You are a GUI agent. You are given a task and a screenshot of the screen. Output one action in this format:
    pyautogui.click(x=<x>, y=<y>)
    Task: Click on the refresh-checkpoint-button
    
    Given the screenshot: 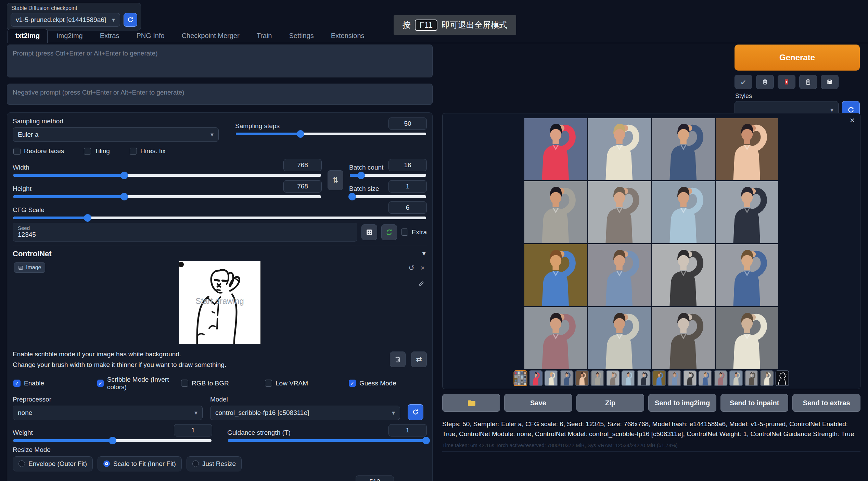 What is the action you would take?
    pyautogui.click(x=130, y=20)
    